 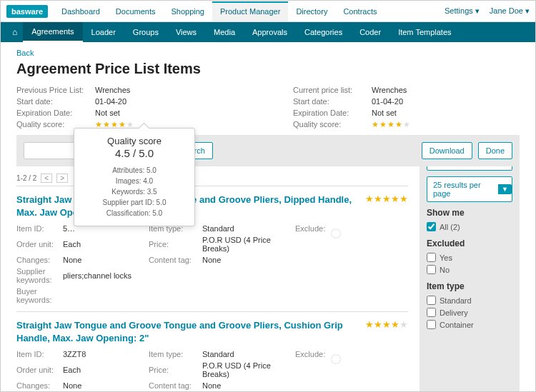 I want to click on quality-score-popover: Quality score 4.5 / 5.0 Attributes: 5.0 …, so click(x=134, y=177).